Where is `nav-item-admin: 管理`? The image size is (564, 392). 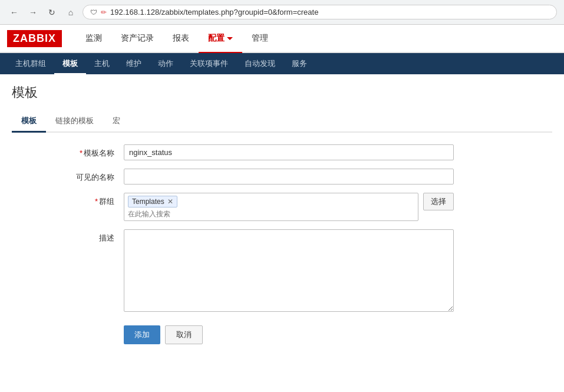 nav-item-admin: 管理 is located at coordinates (260, 38).